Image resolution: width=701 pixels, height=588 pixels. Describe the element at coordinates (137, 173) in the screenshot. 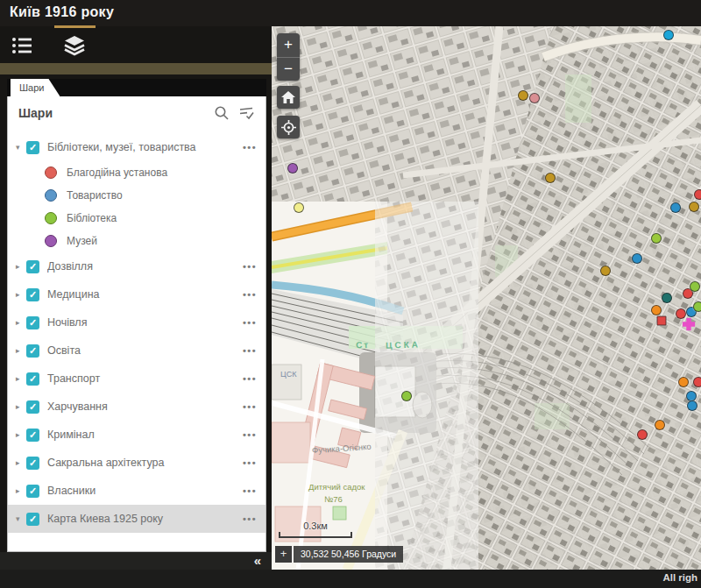

I see `legend-item: Благодійна установа` at that location.